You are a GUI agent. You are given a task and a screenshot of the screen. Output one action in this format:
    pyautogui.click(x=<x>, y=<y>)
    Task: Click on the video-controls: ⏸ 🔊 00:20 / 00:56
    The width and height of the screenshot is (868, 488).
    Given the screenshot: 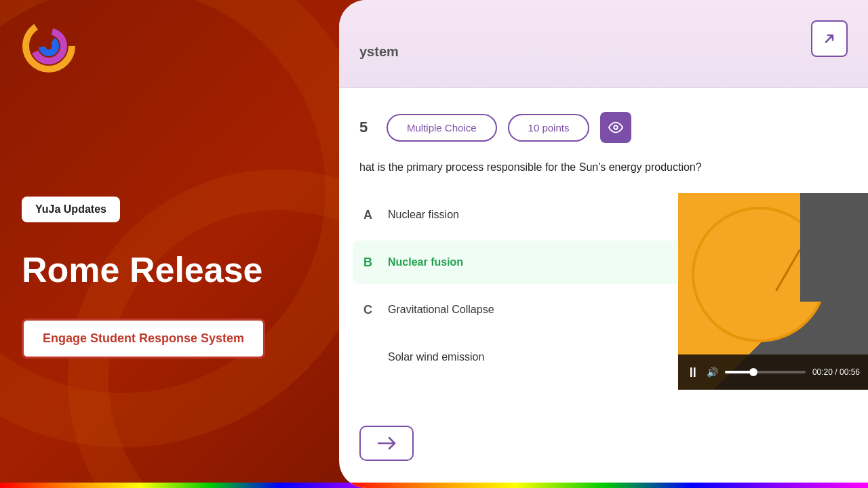 What is the action you would take?
    pyautogui.click(x=773, y=372)
    